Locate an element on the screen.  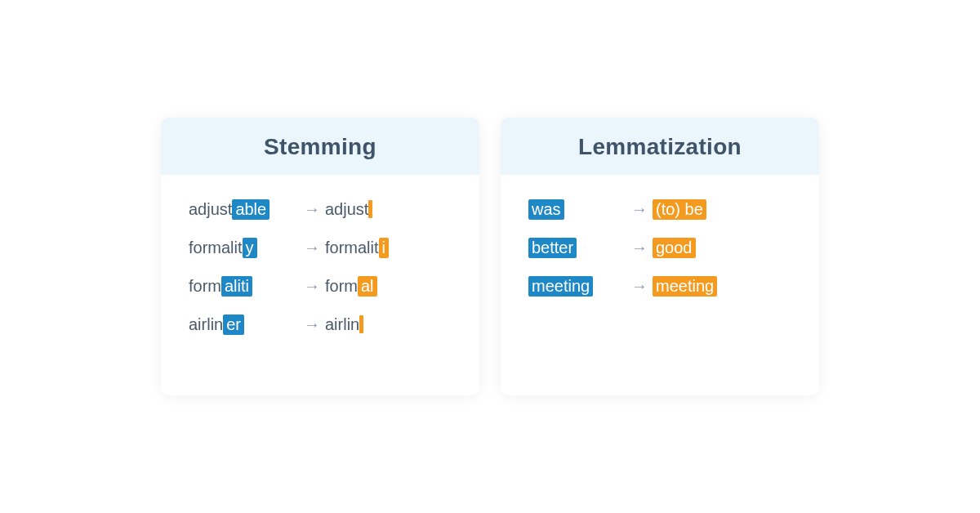
stem-input: adjustable is located at coordinates (243, 209).